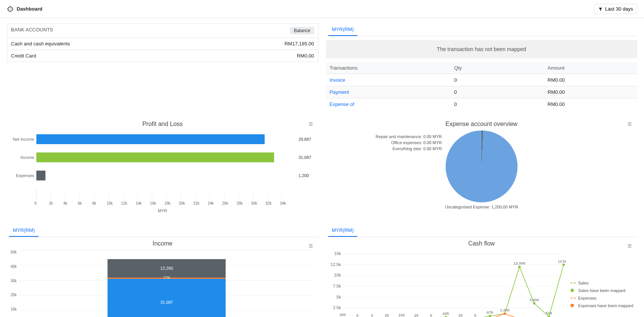 This screenshot has height=317, width=644. Describe the element at coordinates (163, 271) in the screenshot. I see `income-panel: MYR(RM) Income 50k40k30k20k10k0 31,08777…` at that location.